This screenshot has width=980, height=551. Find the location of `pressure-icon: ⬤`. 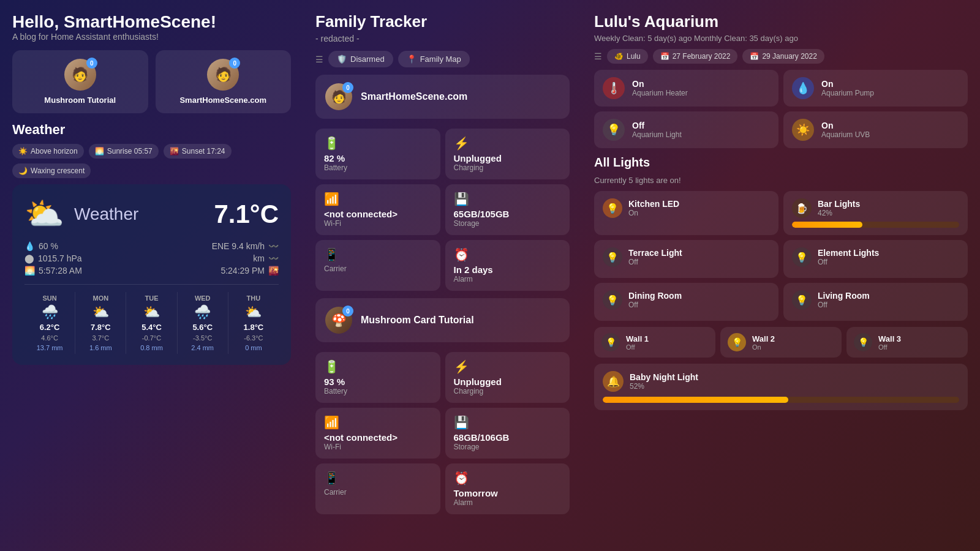

pressure-icon: ⬤ is located at coordinates (29, 258).